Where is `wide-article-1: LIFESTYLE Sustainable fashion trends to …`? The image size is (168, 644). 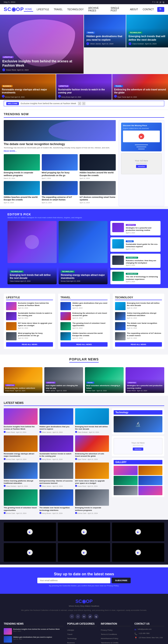 wide-article-1: LIFESTYLE Sustainable fashion trends to … is located at coordinates (84, 87).